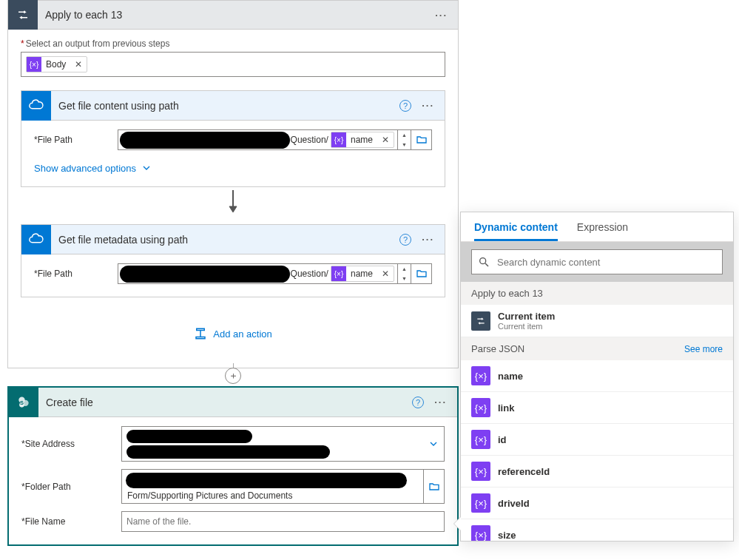  Describe the element at coordinates (22, 402) in the screenshot. I see `svg-text: S` at that location.